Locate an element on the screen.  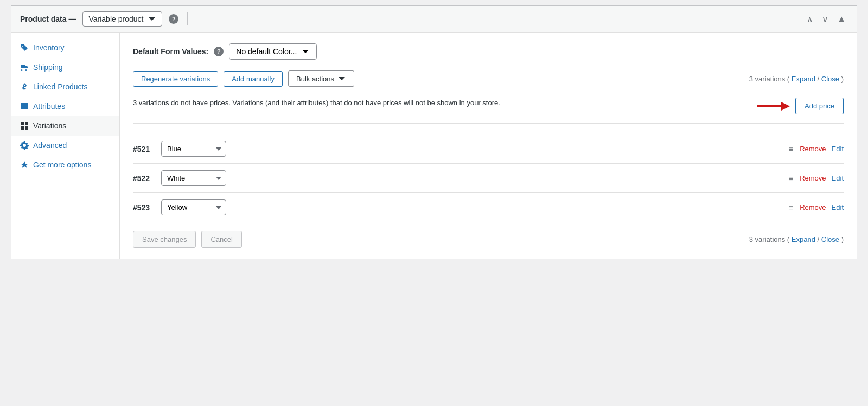
add-manually-button: Add manually is located at coordinates (253, 79).